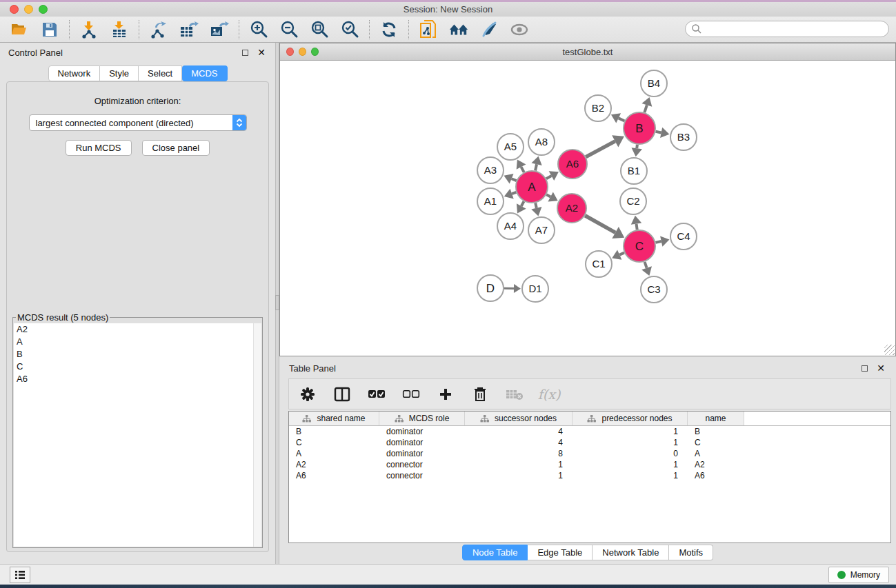 The height and width of the screenshot is (588, 896). I want to click on cell-name: A2, so click(716, 465).